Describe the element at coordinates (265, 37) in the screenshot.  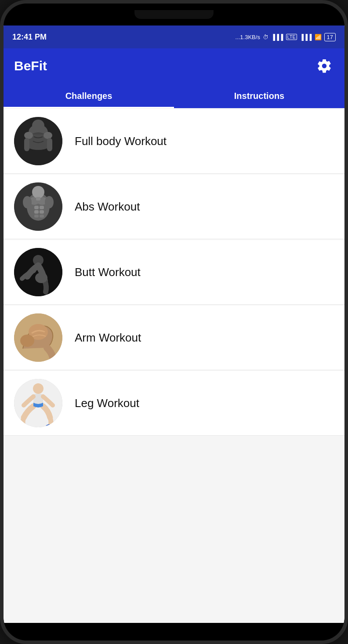
I see `clock-icon: ⏱` at that location.